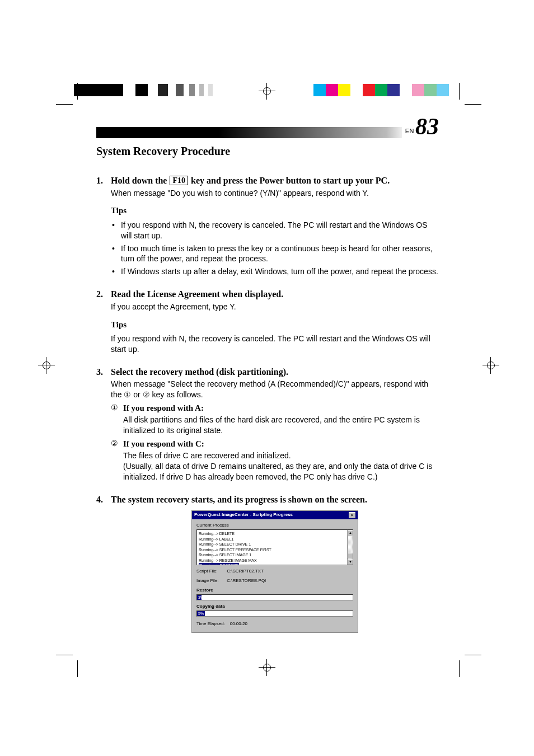 The image size is (534, 756). Describe the element at coordinates (275, 544) in the screenshot. I see `process-line: Running--> SELECT DRIVE 1` at that location.